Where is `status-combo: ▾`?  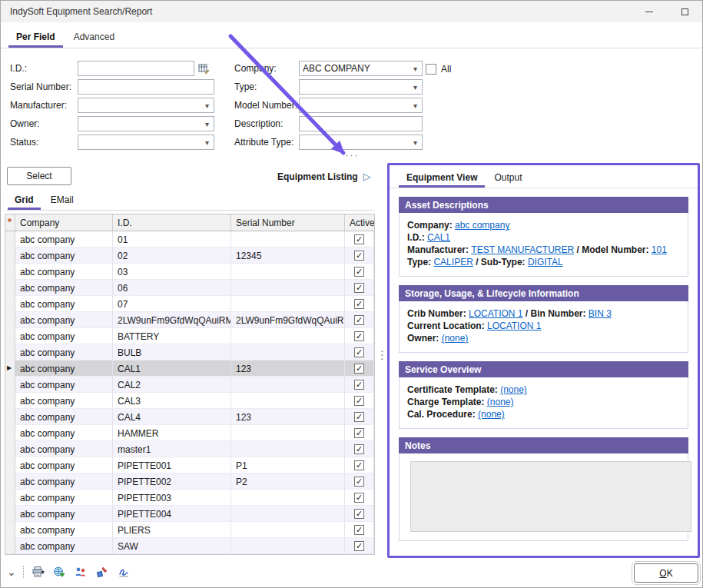 status-combo: ▾ is located at coordinates (146, 142).